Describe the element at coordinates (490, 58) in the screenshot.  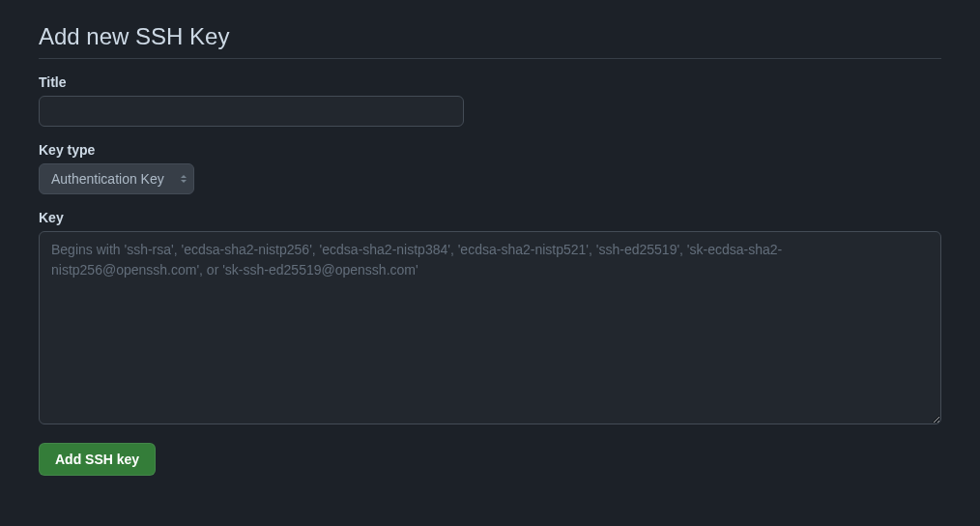
I see `title-divider` at that location.